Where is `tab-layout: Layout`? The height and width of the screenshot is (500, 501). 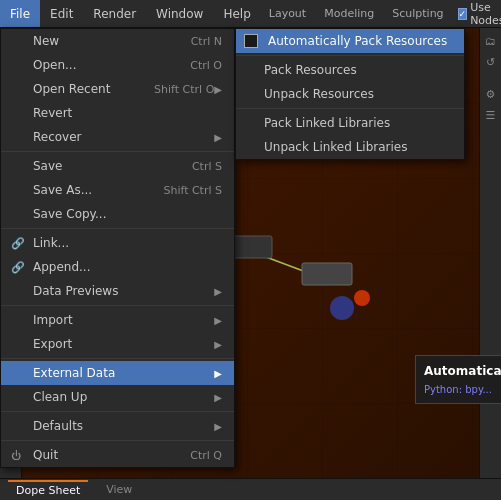
tab-layout: Layout is located at coordinates (288, 14).